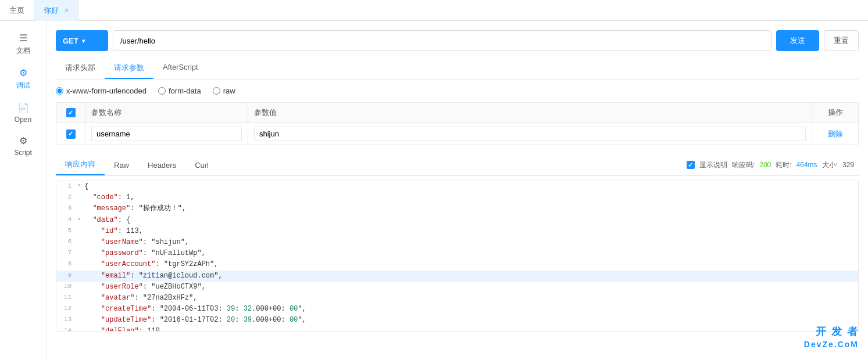  I want to click on script-icon: ⚙, so click(23, 141).